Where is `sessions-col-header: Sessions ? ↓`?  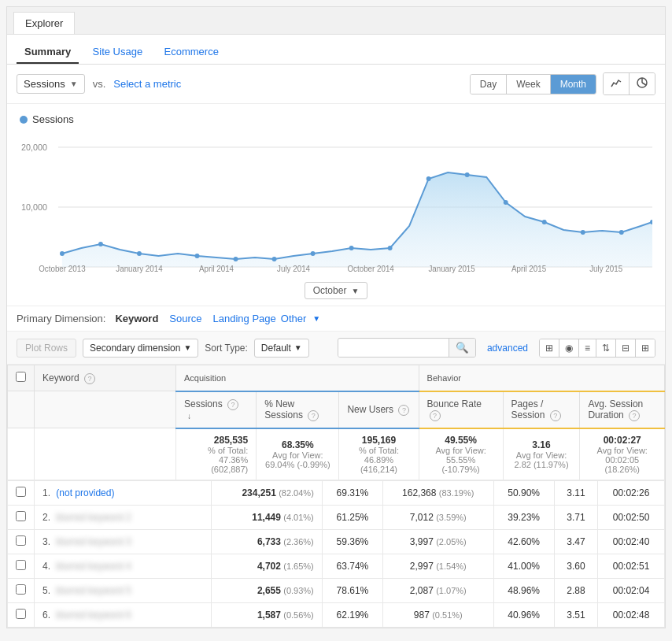
sessions-col-header: Sessions ? ↓ is located at coordinates (216, 409).